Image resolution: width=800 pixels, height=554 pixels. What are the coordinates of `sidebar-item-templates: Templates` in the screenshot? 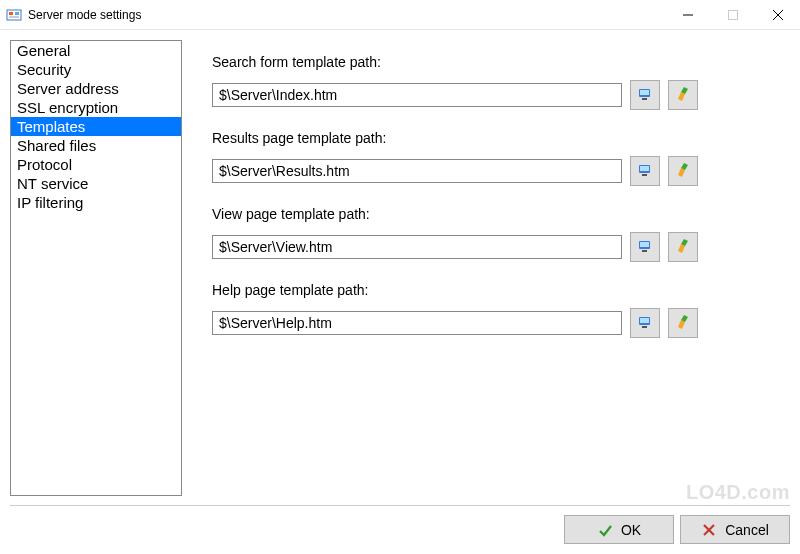 It's located at (96, 126).